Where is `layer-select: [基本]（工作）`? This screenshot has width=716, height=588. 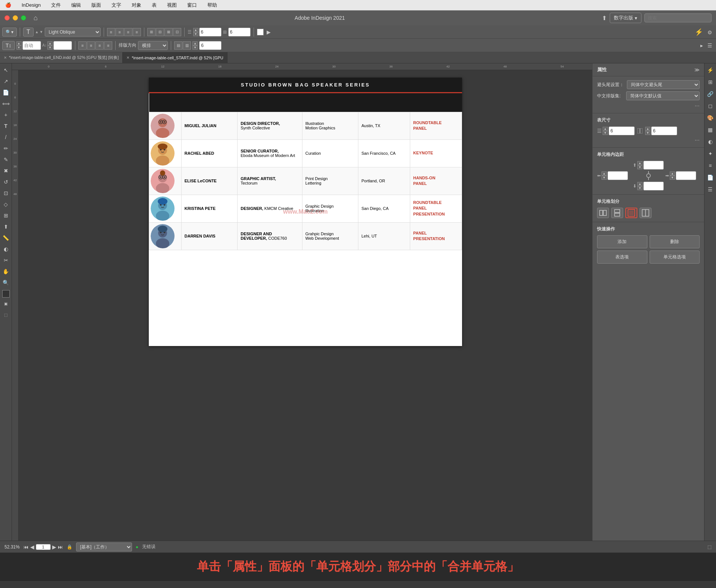
layer-select: [基本]（工作） is located at coordinates (104, 547).